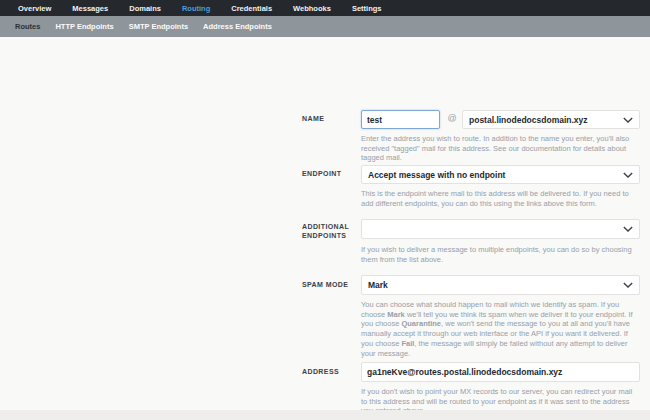 The height and width of the screenshot is (420, 650). I want to click on name-help-text: Enter the address you wish to route. In …, so click(499, 148).